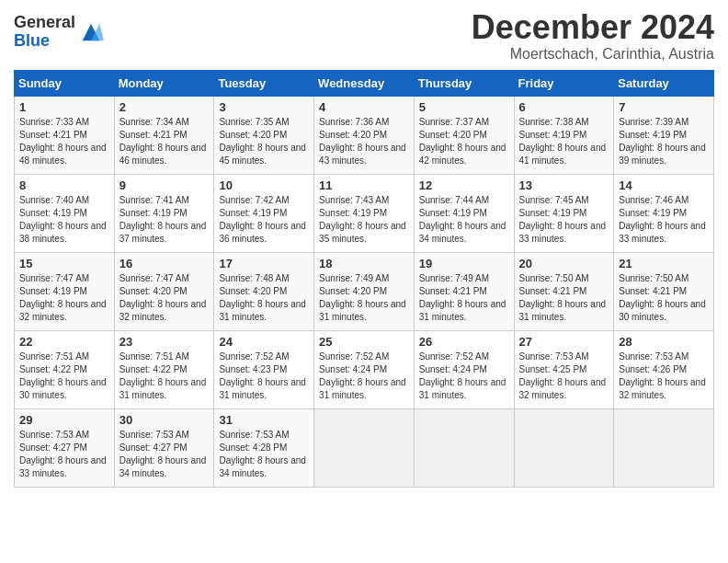 This screenshot has width=728, height=563. I want to click on calendar-cell: 13Sunrise: 7:45 AMSunset: 4:19 PMDayligh…, so click(564, 213).